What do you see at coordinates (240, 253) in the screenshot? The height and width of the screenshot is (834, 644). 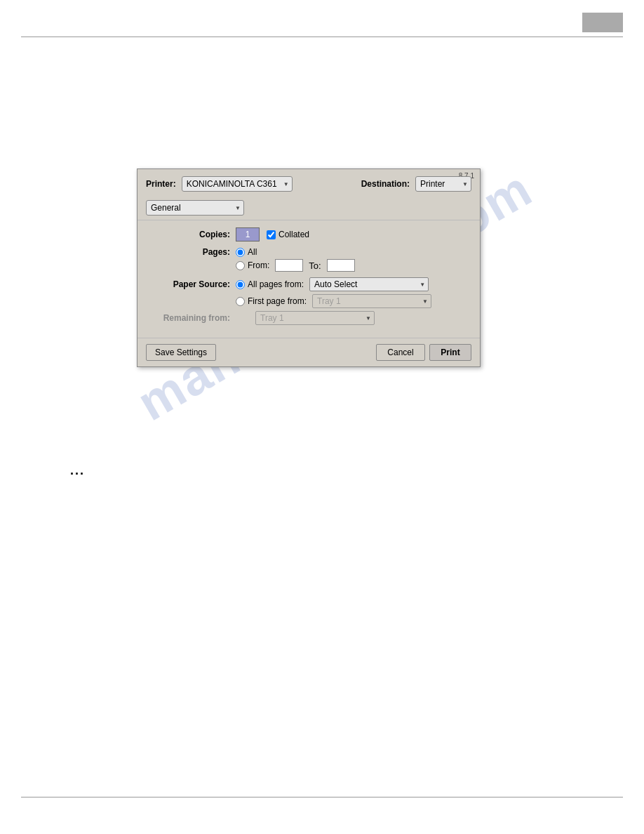 I see `pages-all-radio` at bounding box center [240, 253].